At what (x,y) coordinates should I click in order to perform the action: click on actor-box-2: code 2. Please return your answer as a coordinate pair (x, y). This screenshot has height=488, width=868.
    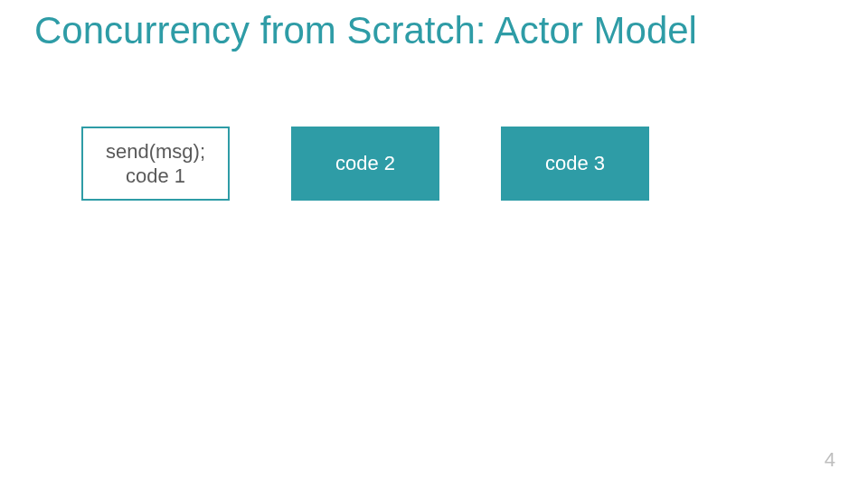
    Looking at the image, I should click on (365, 164).